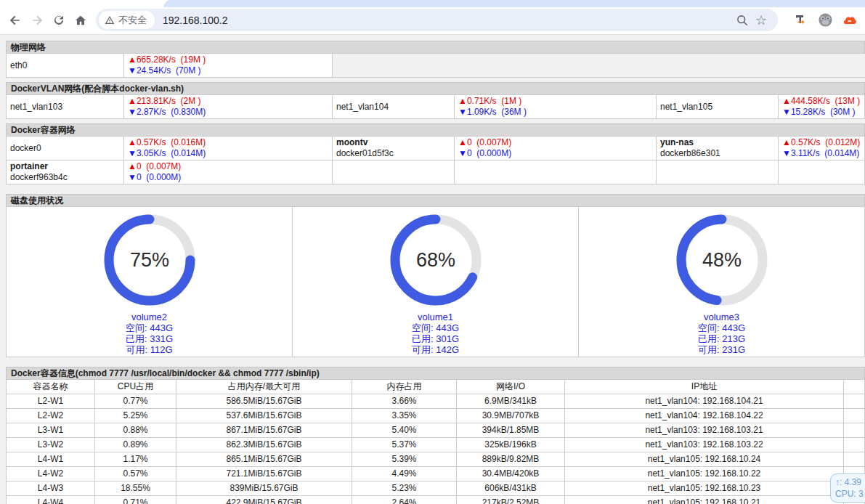 The image size is (865, 504). Describe the element at coordinates (854, 387) in the screenshot. I see `container-header-empty` at that location.